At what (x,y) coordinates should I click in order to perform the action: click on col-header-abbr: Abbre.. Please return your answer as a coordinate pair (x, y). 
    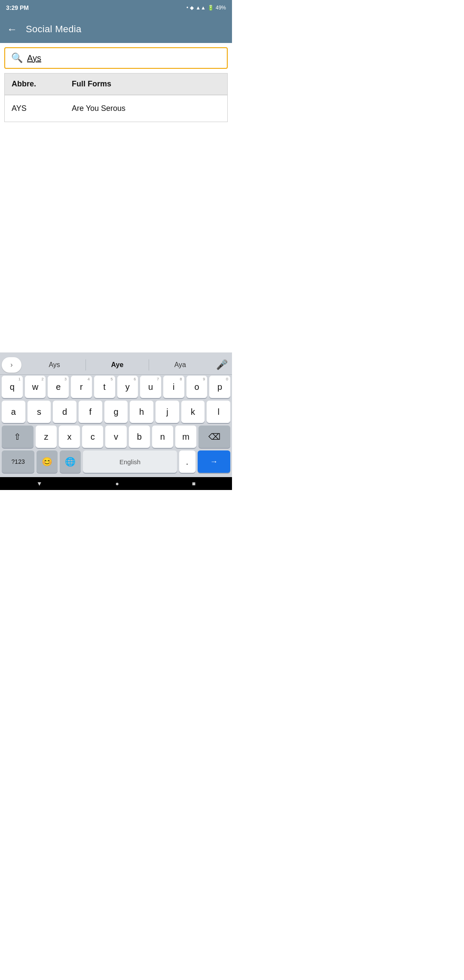
    Looking at the image, I should click on (42, 84).